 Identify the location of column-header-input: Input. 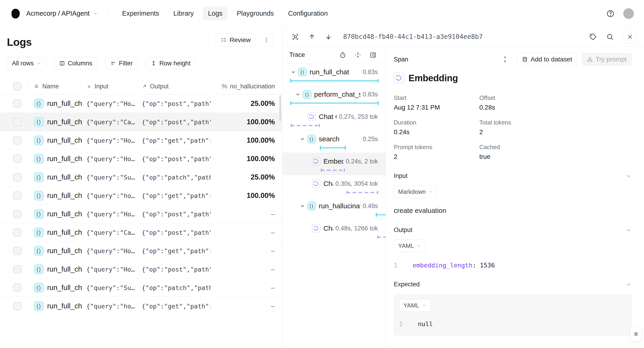
(97, 86).